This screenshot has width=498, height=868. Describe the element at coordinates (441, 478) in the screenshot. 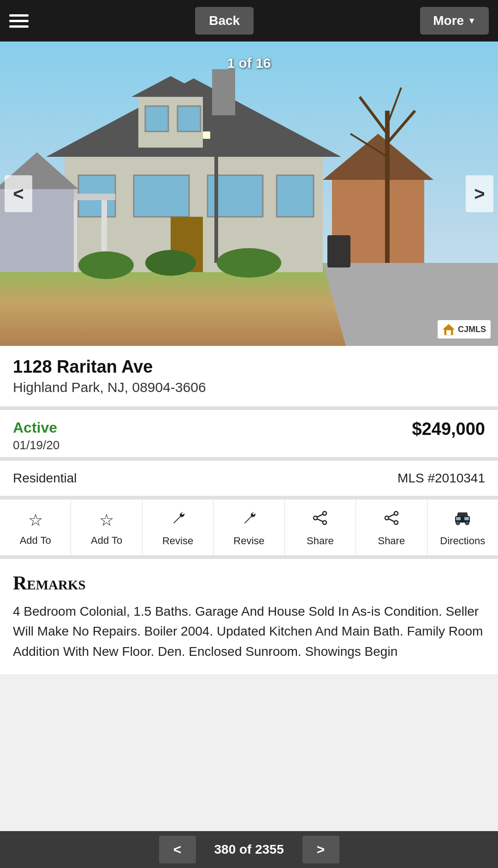

I see `mls-number: MLS #2010341` at that location.